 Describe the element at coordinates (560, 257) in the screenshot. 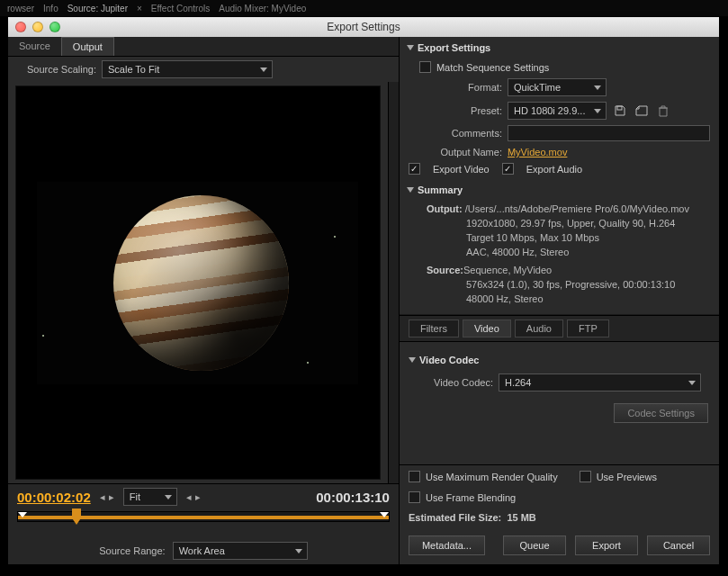

I see `summary-block: Output: /Users/...nts/Adobe/Premiere Pro…` at that location.